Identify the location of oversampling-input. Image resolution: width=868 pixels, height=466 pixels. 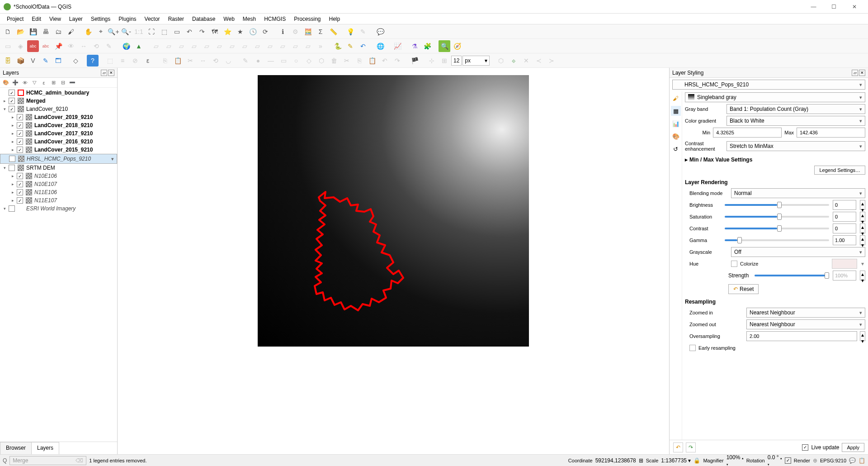
(802, 336).